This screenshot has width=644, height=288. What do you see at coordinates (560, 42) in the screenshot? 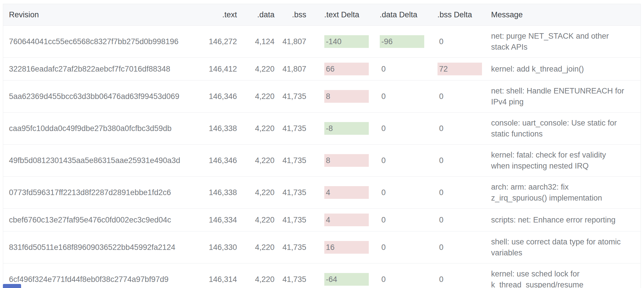
I see `message-cell: net: purge NET_STACK and other stack API…` at bounding box center [560, 42].